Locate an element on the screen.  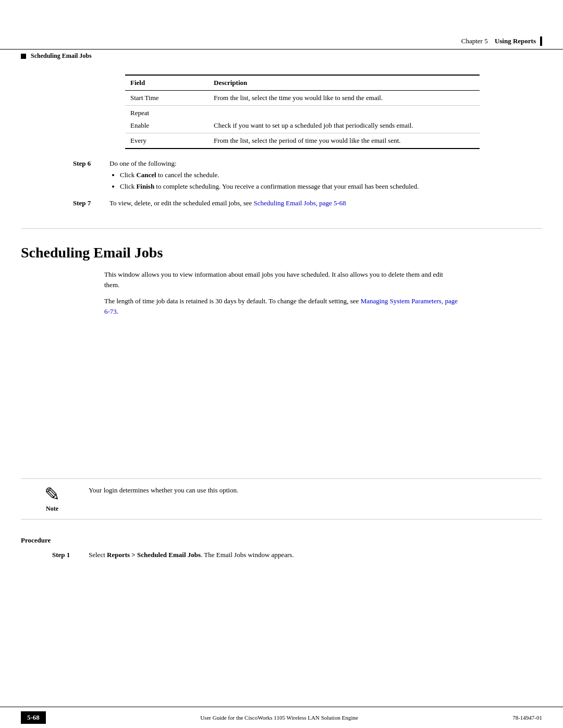
step-6-intro: Do one of the following: is located at coordinates (143, 164).